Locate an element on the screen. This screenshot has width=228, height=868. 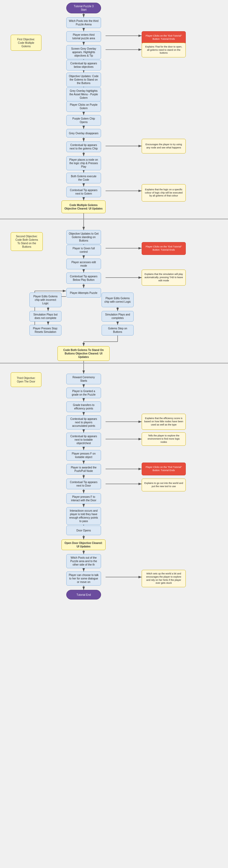
simulation-incomplete-node: Simulation Plays but does not complete is located at coordinates (45, 316).